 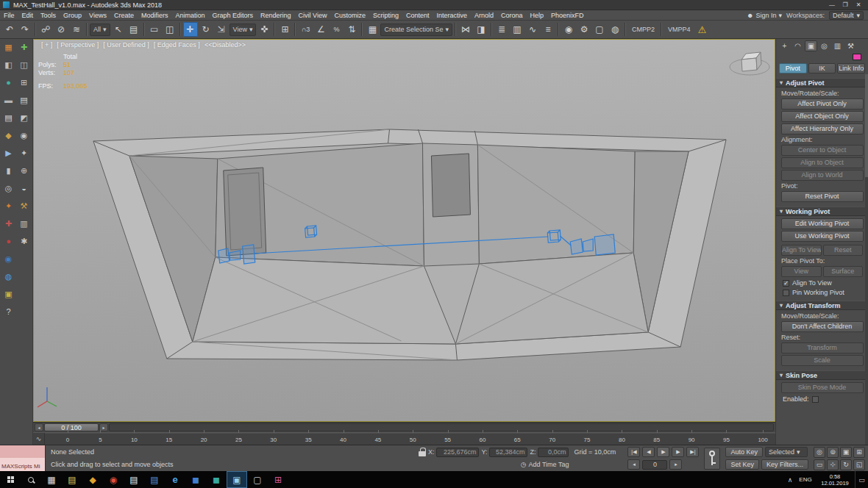 I want to click on skin-pose-enabled-checkbox: Enabled:, so click(x=822, y=398).